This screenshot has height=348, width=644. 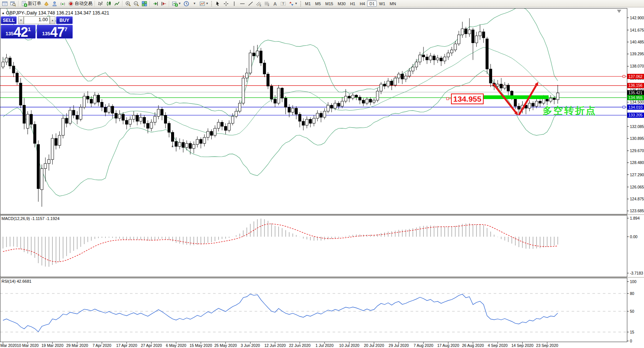 I want to click on date-tick-label: 19 Mar 2020, so click(x=53, y=345).